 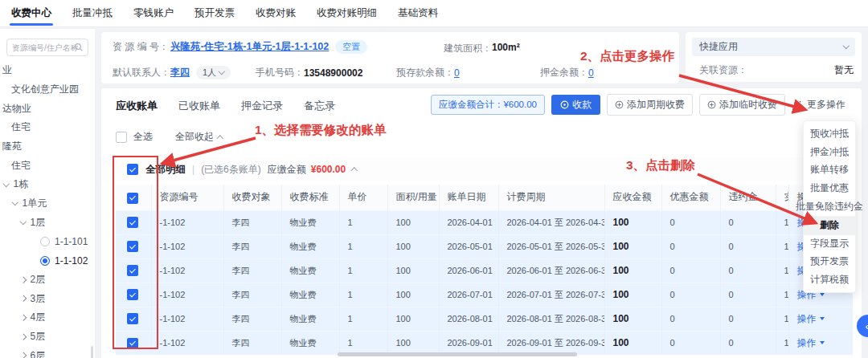 I want to click on sidebar-scrollbar, so click(x=92, y=352).